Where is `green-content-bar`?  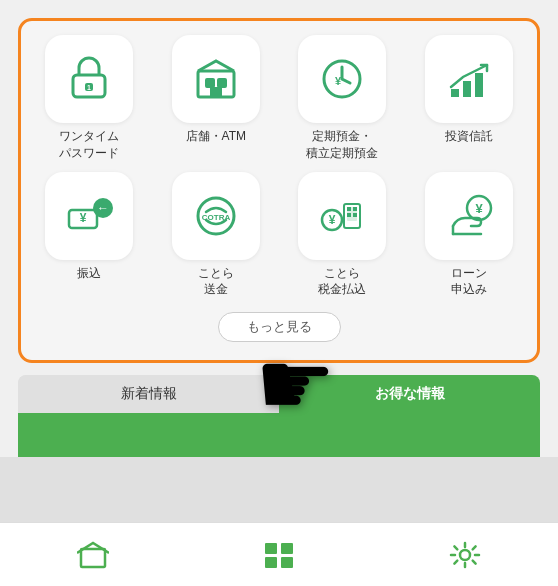 green-content-bar is located at coordinates (279, 435).